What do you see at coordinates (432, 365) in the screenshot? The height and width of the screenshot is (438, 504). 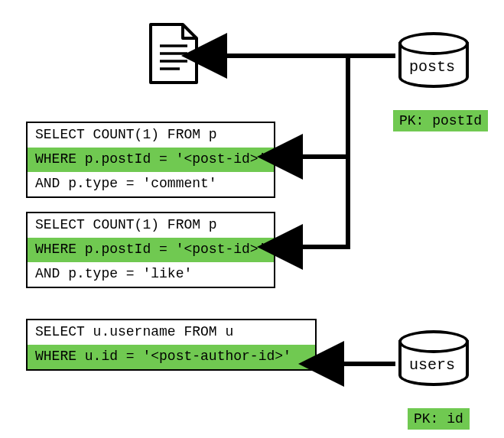 I see `database-users-label: users` at bounding box center [432, 365].